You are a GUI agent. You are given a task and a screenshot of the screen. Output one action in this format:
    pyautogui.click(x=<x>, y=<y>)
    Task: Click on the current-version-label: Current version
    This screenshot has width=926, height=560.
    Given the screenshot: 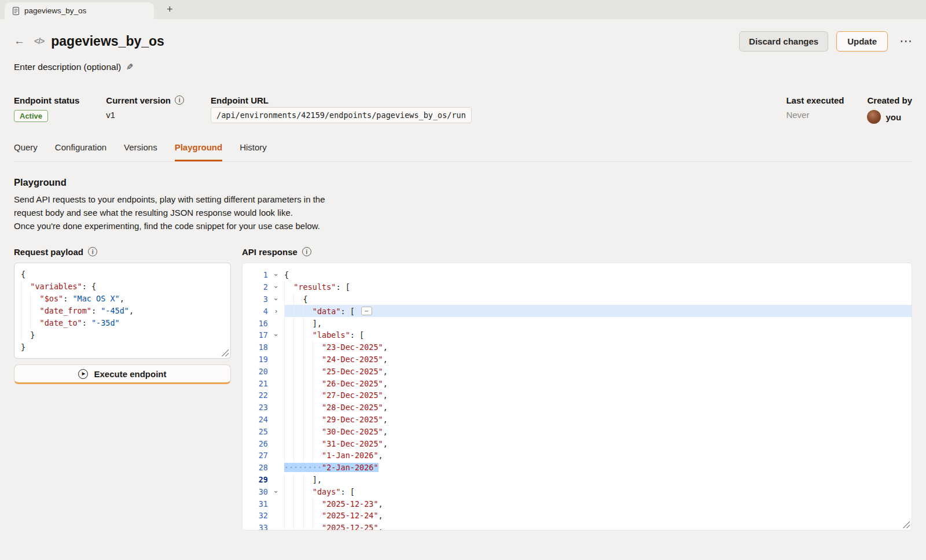 What is the action you would take?
    pyautogui.click(x=138, y=101)
    